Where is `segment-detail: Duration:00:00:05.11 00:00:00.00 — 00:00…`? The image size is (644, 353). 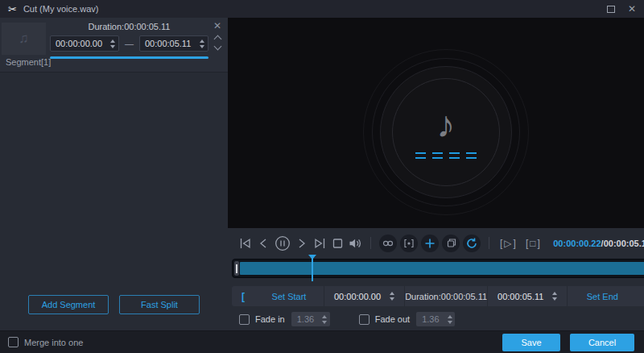
segment-detail: Duration:00:00:05.11 00:00:00.00 — 00:00… is located at coordinates (129, 40).